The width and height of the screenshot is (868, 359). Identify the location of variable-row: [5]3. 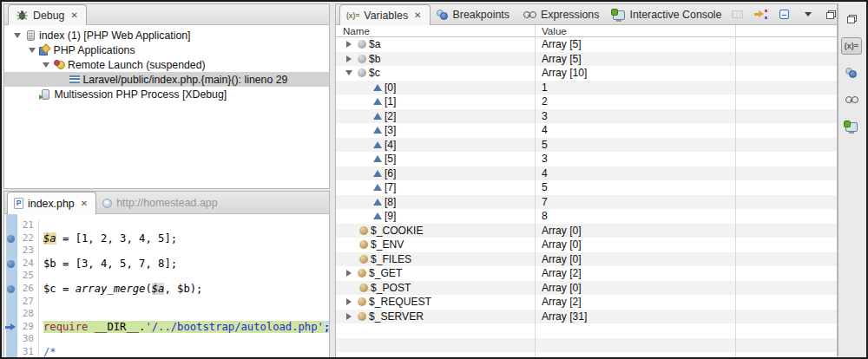
(587, 160).